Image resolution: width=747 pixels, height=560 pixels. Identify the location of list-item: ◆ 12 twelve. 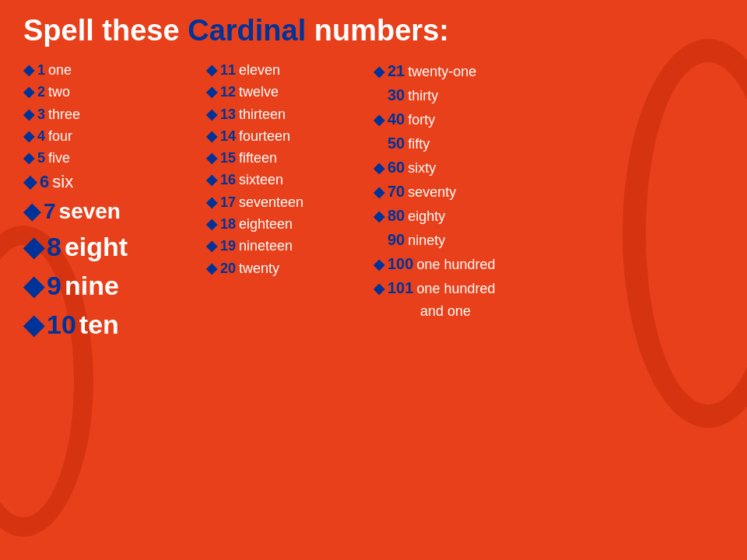
(289, 92).